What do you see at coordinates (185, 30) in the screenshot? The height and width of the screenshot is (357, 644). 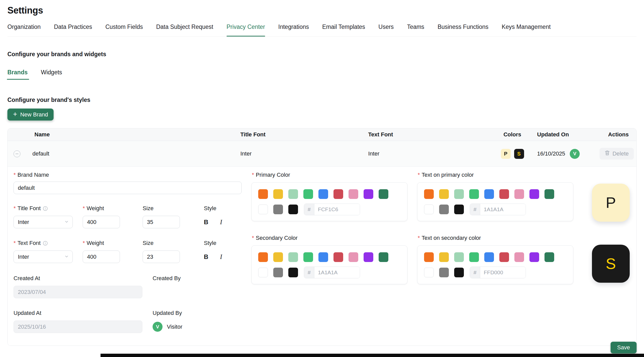 I see `tab-data-subject-request: Data Subject Request` at bounding box center [185, 30].